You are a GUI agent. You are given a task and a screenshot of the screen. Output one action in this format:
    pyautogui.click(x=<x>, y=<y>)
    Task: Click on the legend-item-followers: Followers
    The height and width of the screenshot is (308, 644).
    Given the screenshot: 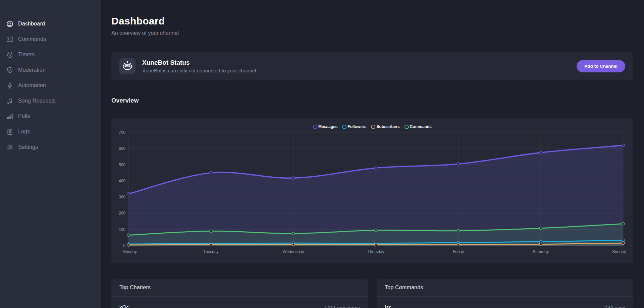 What is the action you would take?
    pyautogui.click(x=354, y=127)
    